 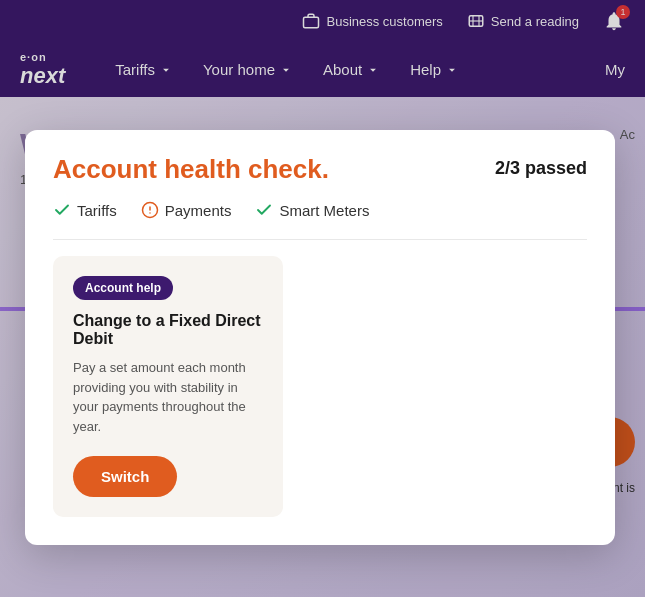 What do you see at coordinates (320, 240) in the screenshot?
I see `modal-divider` at bounding box center [320, 240].